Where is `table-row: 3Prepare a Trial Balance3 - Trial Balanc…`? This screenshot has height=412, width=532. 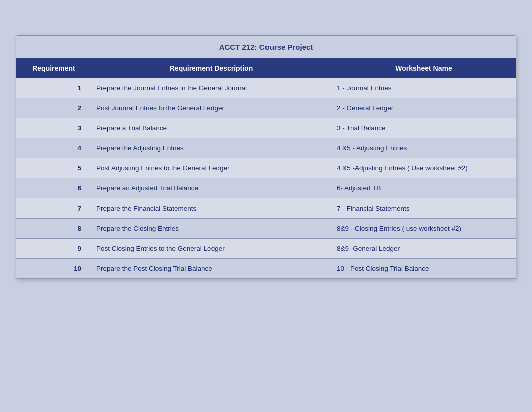
table-row: 3Prepare a Trial Balance3 - Trial Balanc… is located at coordinates (266, 128).